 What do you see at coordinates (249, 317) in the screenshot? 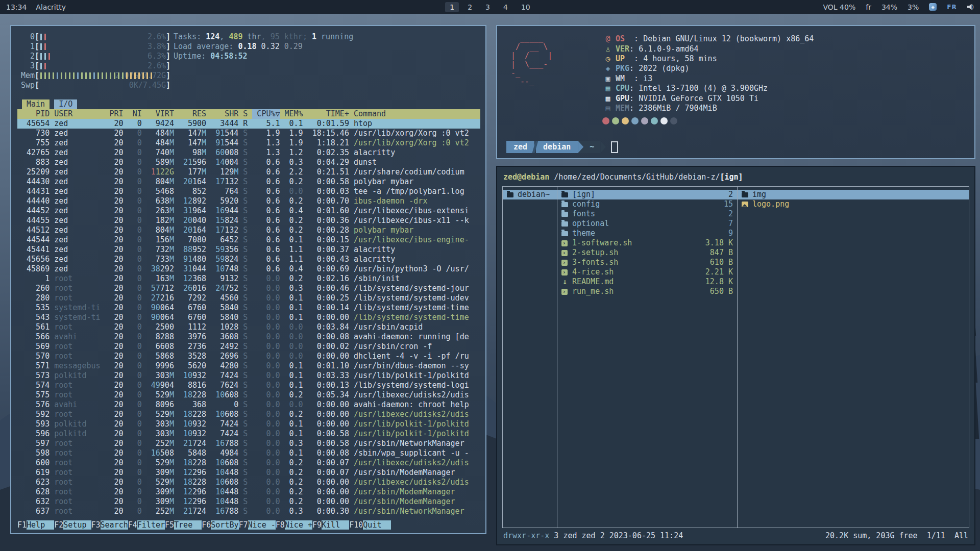
I see `process-row: 543systemd-ti2009006467605840S0.00.10:00…` at bounding box center [249, 317].